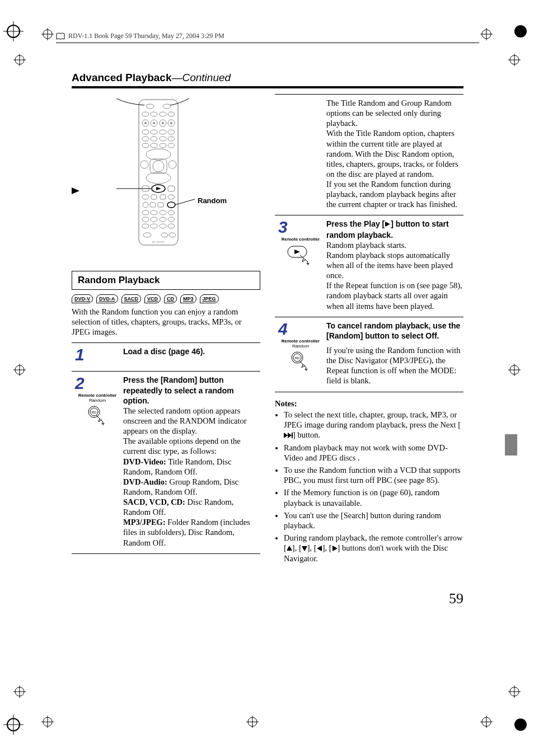 The width and height of the screenshot is (534, 756). I want to click on reg-mark-br-outer, so click(521, 725).